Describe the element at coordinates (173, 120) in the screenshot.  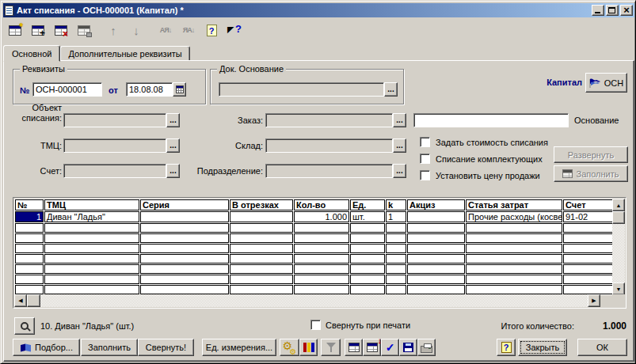
I see `object-browse-button: ...` at that location.